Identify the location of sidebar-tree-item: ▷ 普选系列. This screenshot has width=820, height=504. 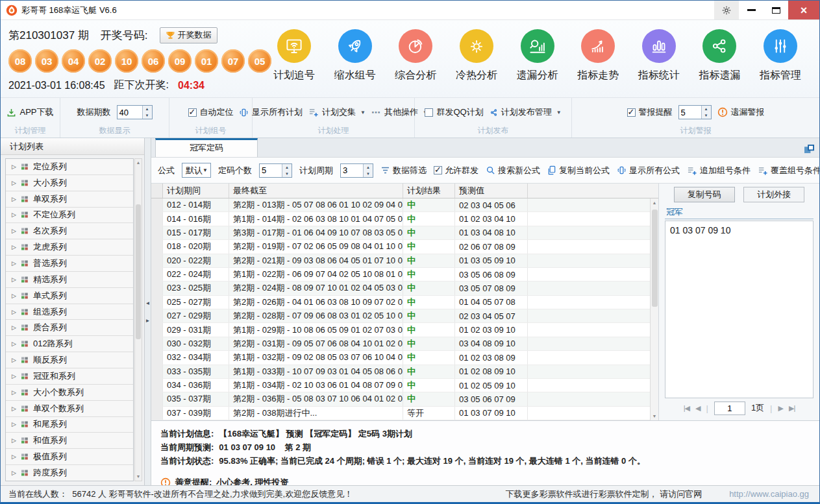
(69, 263).